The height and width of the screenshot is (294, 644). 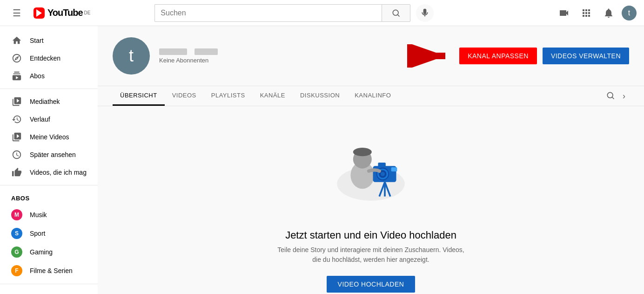 I want to click on avatar: t, so click(x=629, y=13).